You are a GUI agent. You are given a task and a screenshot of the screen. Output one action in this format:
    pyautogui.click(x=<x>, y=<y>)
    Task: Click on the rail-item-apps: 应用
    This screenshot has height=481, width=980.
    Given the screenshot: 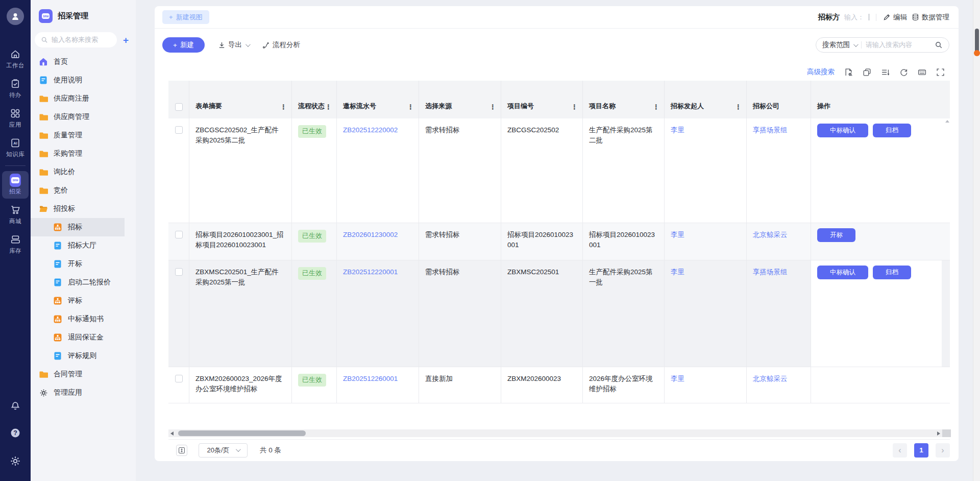 What is the action you would take?
    pyautogui.click(x=15, y=118)
    